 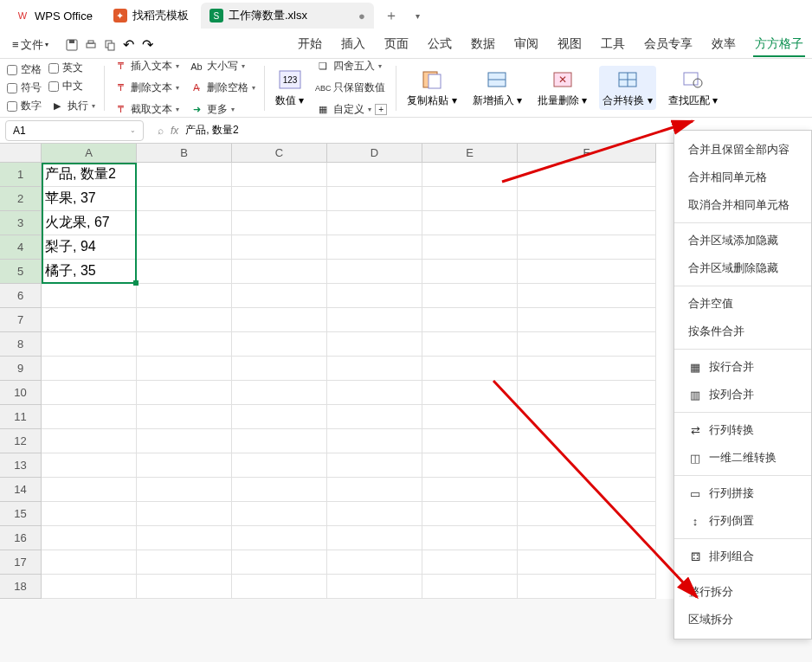 I want to click on dd-unmerge-same: 取消合并相同单元格, so click(x=743, y=205).